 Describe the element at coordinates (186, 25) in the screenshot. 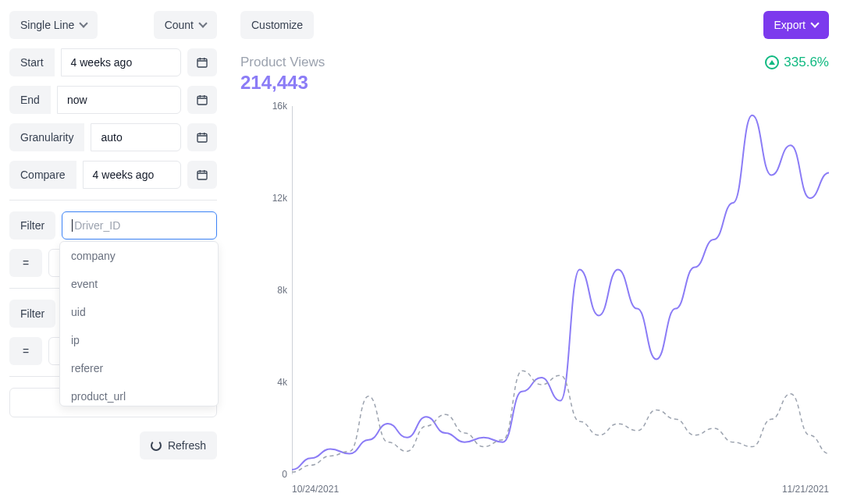

I see `aggregation-dropdown: Count` at that location.